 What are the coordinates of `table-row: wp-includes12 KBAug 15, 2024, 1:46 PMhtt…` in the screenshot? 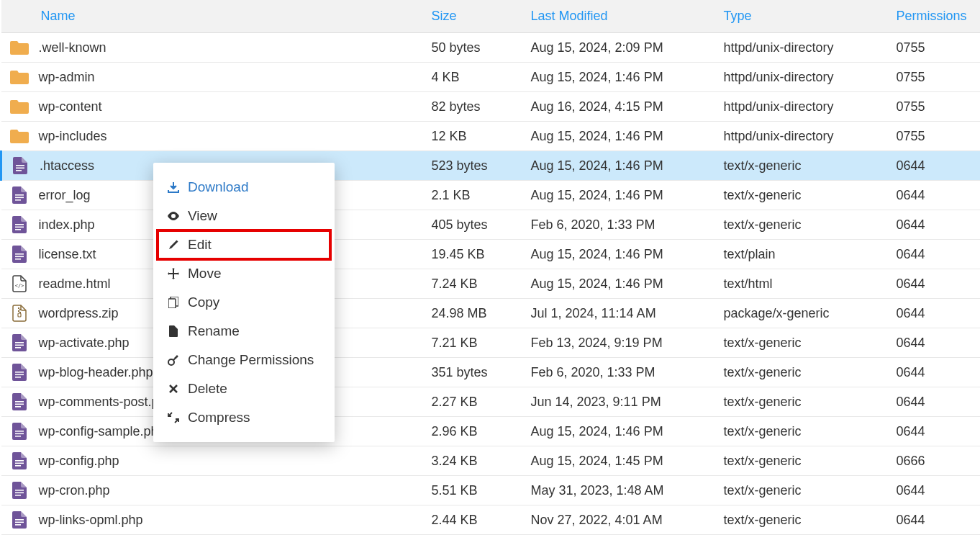 It's located at (491, 137).